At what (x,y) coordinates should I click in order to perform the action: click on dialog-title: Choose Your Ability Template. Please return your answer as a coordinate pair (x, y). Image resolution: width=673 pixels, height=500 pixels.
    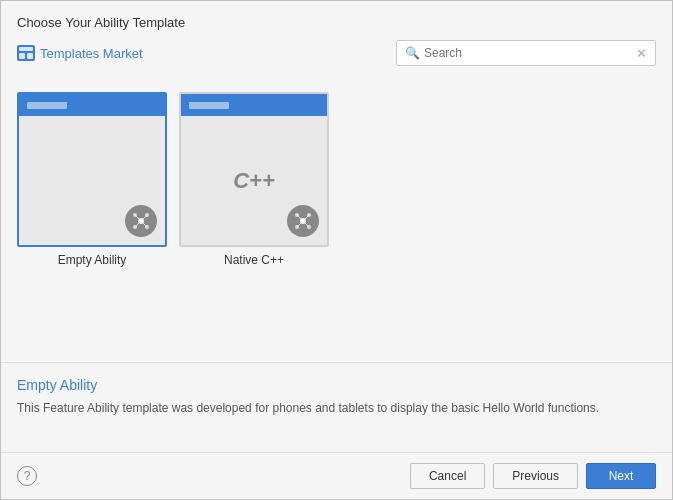
    Looking at the image, I should click on (336, 22).